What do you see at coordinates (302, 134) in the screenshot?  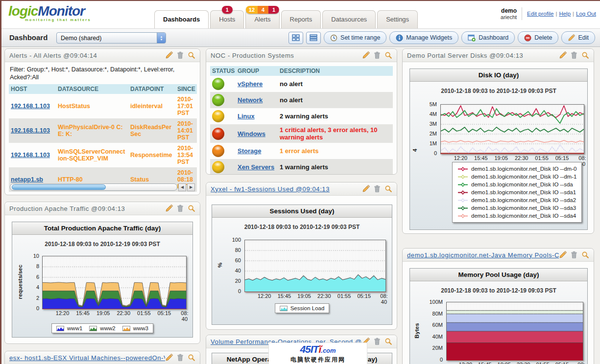 I see `noc-row: Windows 1 critical alerts, 3 error alert…` at bounding box center [302, 134].